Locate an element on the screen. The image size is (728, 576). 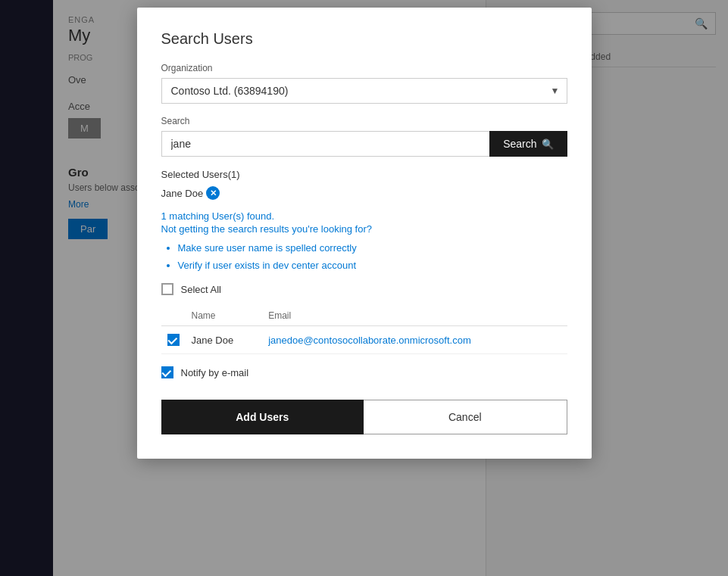
modal-title: Search Users is located at coordinates (364, 39).